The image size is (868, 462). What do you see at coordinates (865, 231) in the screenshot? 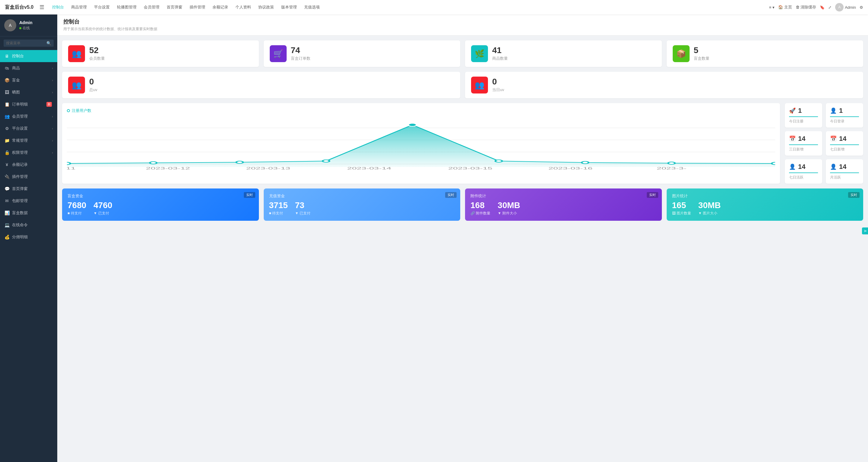
I see `float-button: A` at bounding box center [865, 231].